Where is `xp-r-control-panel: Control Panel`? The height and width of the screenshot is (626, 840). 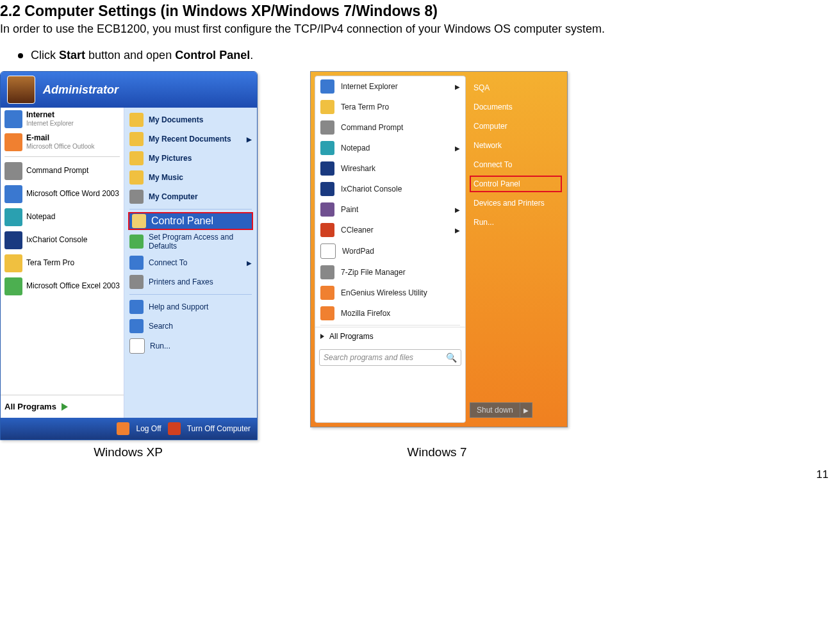 xp-r-control-panel: Control Panel is located at coordinates (191, 221).